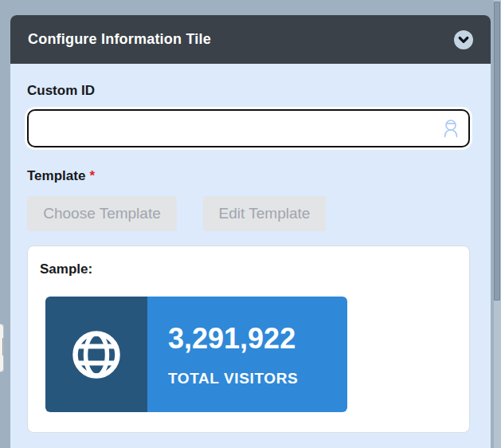 The width and height of the screenshot is (501, 448). Describe the element at coordinates (497, 224) in the screenshot. I see `vertical-scrollbar` at that location.